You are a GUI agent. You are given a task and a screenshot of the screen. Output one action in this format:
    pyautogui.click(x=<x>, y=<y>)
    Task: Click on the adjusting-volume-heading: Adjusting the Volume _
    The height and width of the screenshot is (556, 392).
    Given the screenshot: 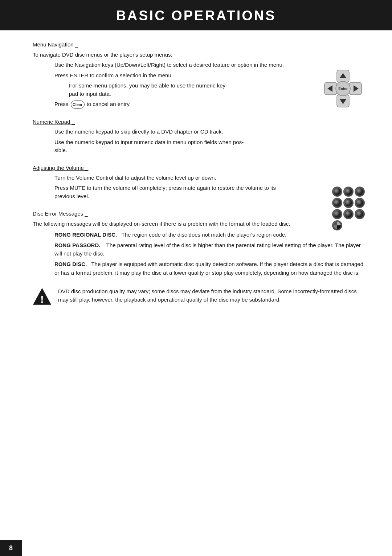 What is the action you would take?
    pyautogui.click(x=200, y=168)
    